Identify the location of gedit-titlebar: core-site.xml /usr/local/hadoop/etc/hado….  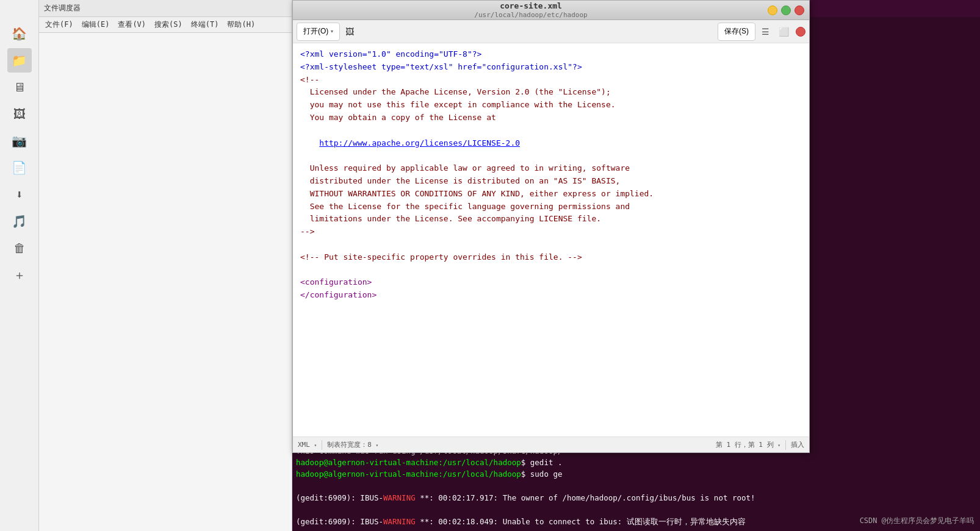
(551, 10).